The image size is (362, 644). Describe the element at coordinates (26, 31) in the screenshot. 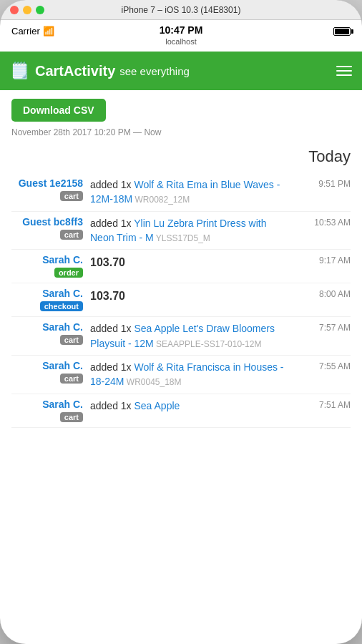

I see `carrier-label: Carrier` at that location.